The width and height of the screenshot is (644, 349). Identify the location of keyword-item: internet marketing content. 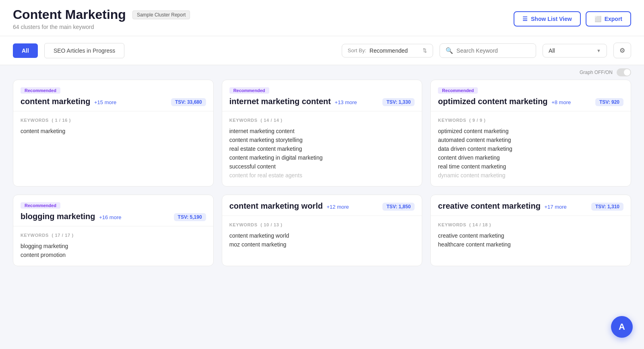
(322, 131).